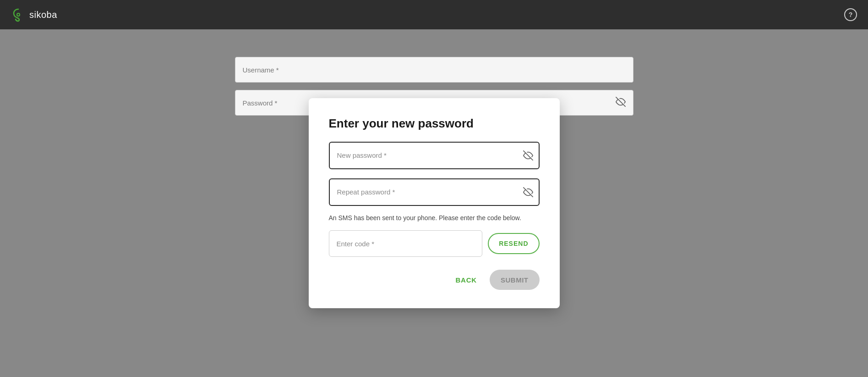  What do you see at coordinates (434, 155) in the screenshot?
I see `new-password-input` at bounding box center [434, 155].